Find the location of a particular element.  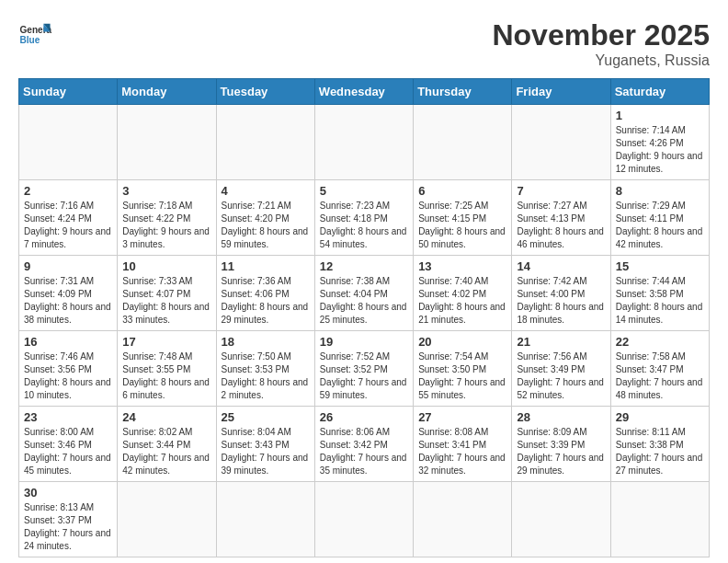

title-section: November 2025 Yuganets, Russia is located at coordinates (601, 44).